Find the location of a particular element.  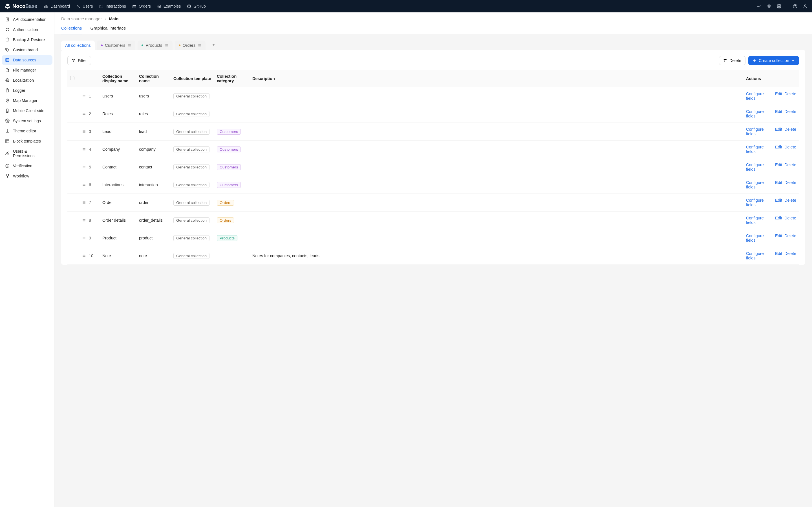

clear-icon is located at coordinates (759, 6).